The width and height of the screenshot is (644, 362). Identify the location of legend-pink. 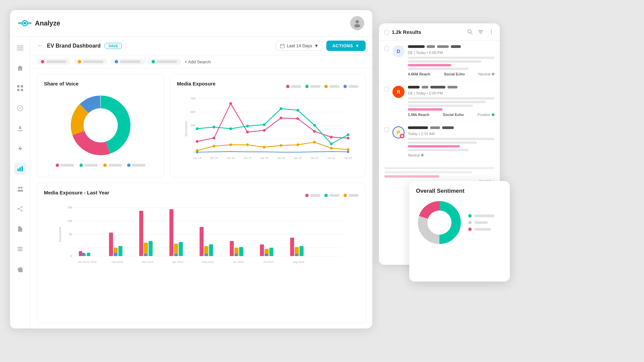
(294, 86).